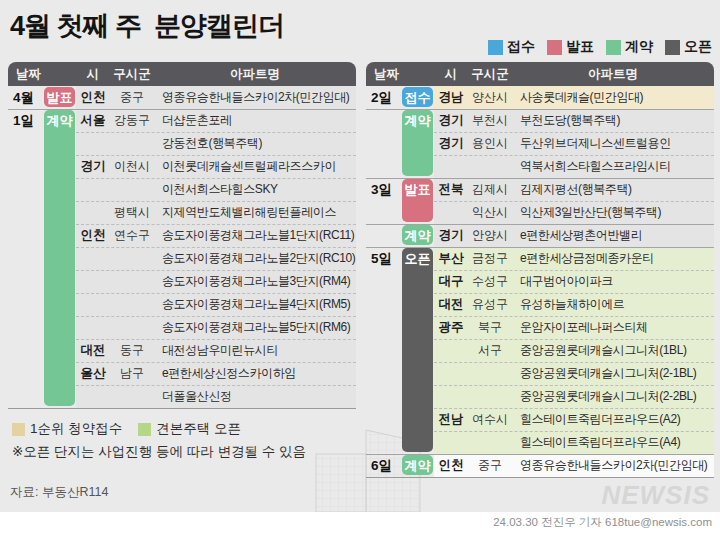 This screenshot has width=720, height=534. Describe the element at coordinates (255, 236) in the screenshot. I see `name-cell: 송도자이풍경채그라노블1단지(RC11)` at that location.